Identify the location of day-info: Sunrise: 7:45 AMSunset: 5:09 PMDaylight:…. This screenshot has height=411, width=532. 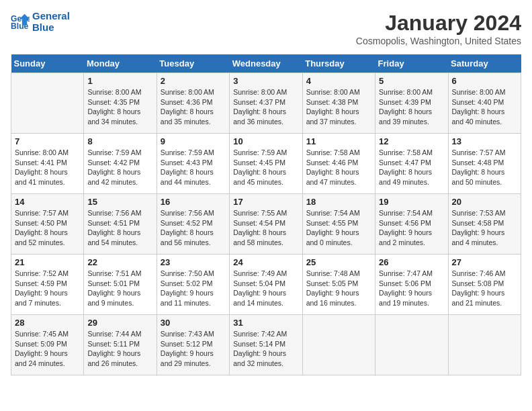
(47, 349).